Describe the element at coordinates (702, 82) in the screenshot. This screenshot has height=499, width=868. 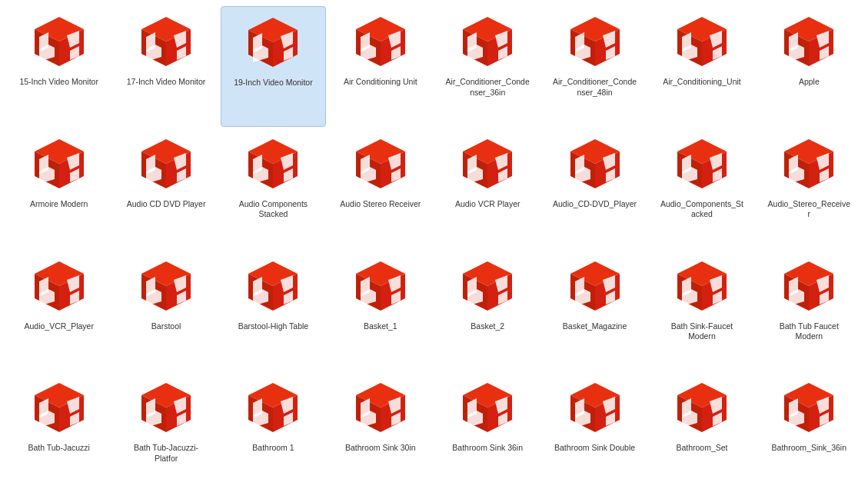
I see `item-label-7: Air_Conditioning_Unit` at that location.